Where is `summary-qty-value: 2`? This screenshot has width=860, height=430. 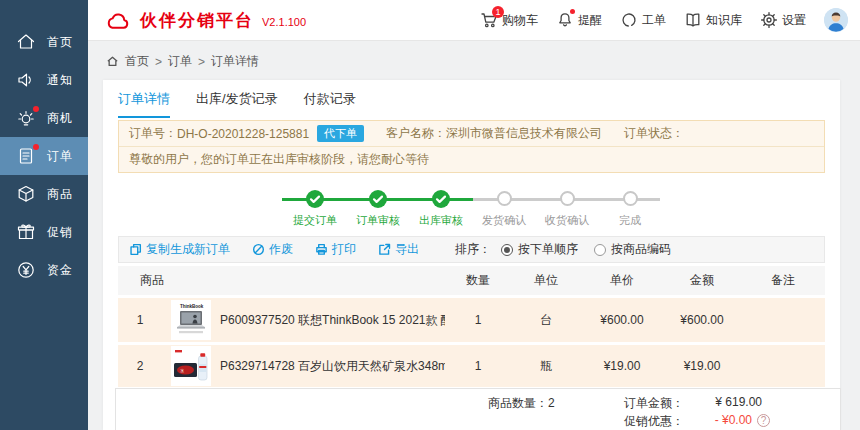
summary-qty-value: 2 is located at coordinates (552, 403).